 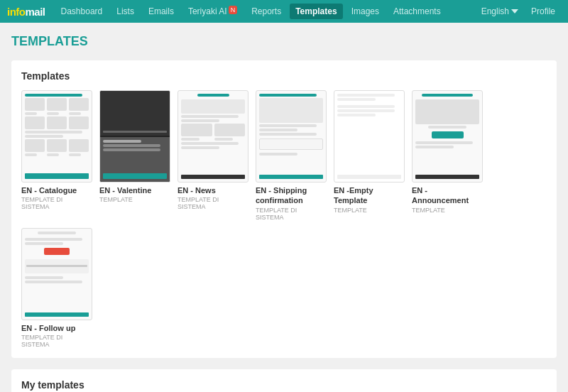 I want to click on template-name-empty: EN -Empty Template, so click(x=369, y=196).